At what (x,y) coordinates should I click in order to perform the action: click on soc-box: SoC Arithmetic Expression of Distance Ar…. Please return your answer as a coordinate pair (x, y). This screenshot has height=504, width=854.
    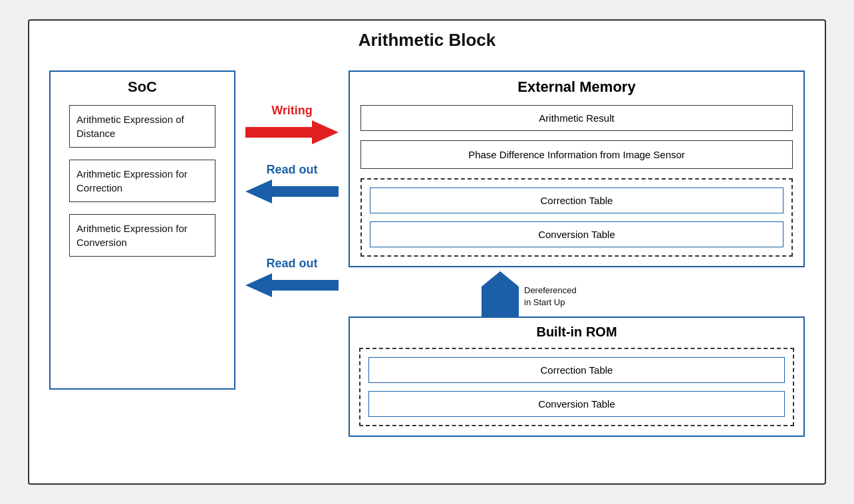
    Looking at the image, I should click on (142, 230).